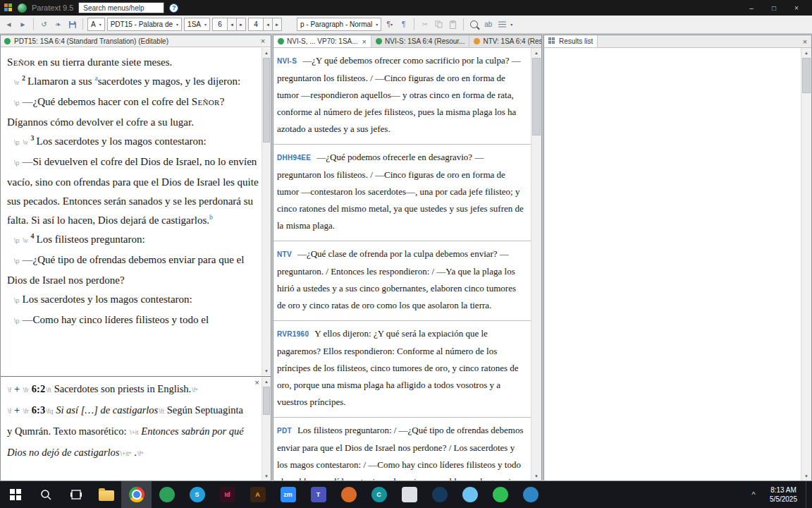  I want to click on scripture-paragraph: \p—¿Qué debemos hacer con el cofre del S…, so click(133, 112).